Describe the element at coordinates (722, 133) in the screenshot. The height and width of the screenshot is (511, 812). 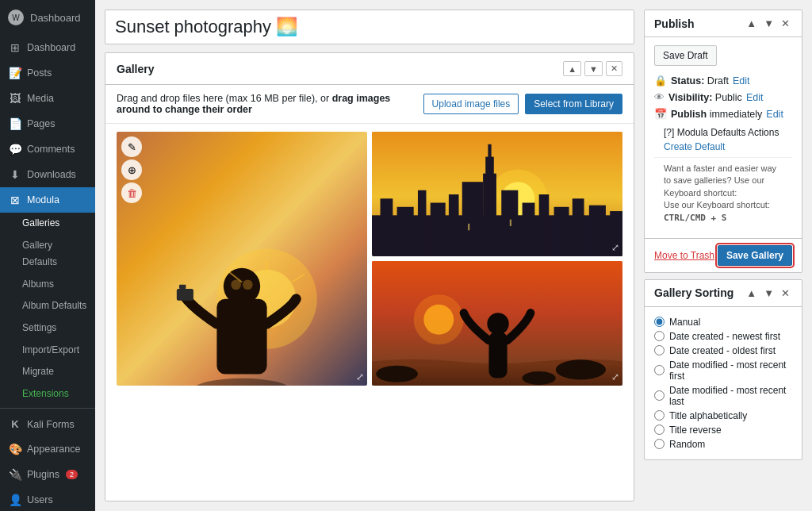
I see `modula-defaults-label: [?] Modula Defaults Actions` at that location.